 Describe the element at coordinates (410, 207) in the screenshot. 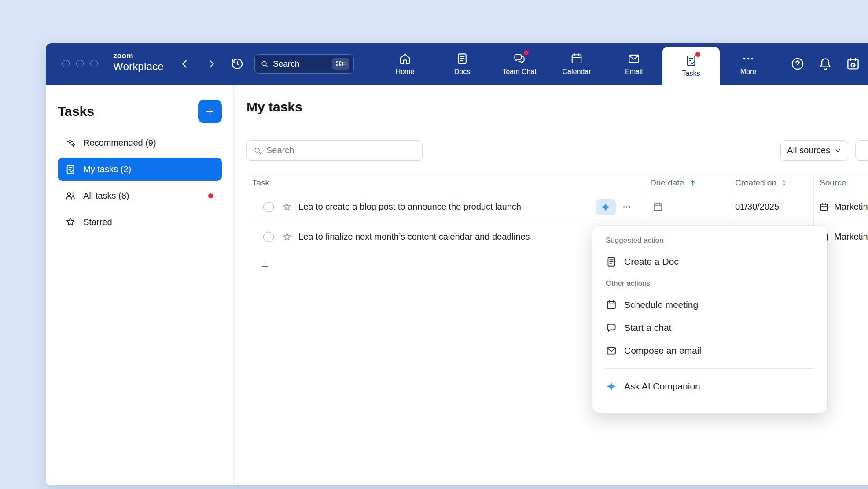

I see `task-title: Lea to create a blog post to announce th…` at that location.